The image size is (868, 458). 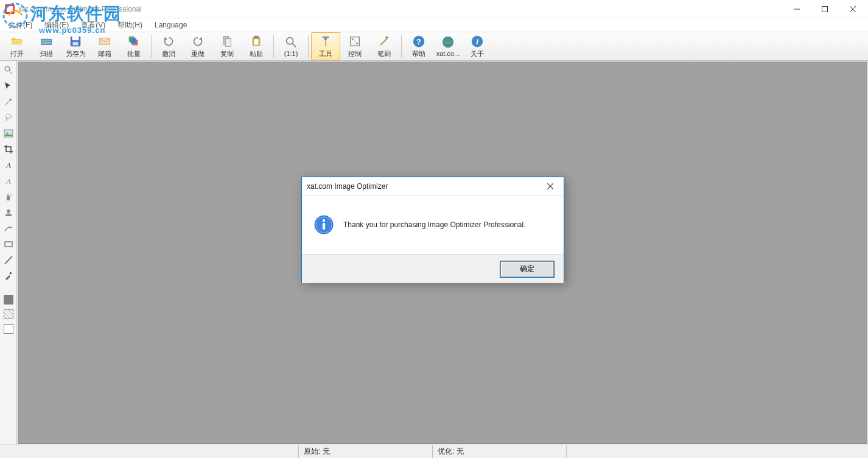 What do you see at coordinates (9, 300) in the screenshot?
I see `foreground-swatch` at bounding box center [9, 300].